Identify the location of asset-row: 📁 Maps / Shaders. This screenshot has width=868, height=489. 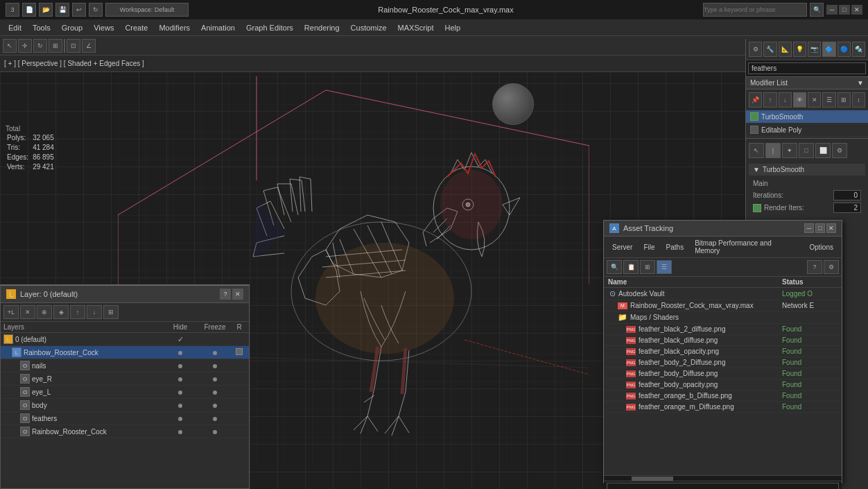
(722, 318).